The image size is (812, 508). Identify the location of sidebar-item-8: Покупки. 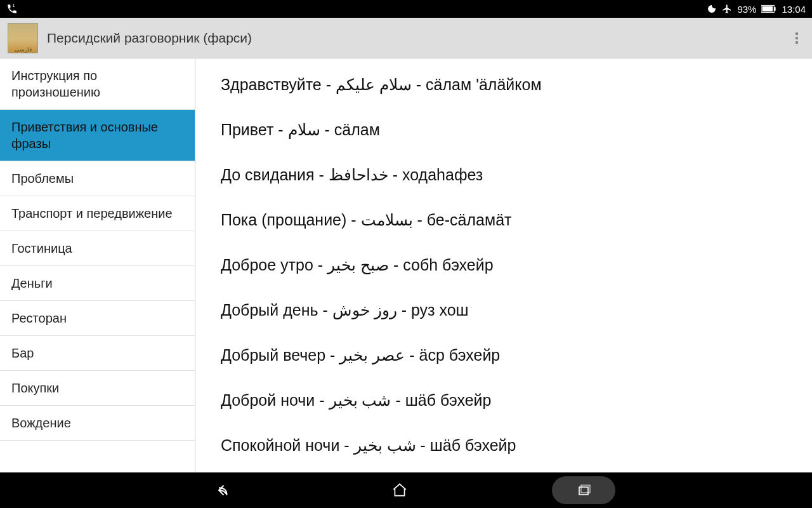
(98, 389).